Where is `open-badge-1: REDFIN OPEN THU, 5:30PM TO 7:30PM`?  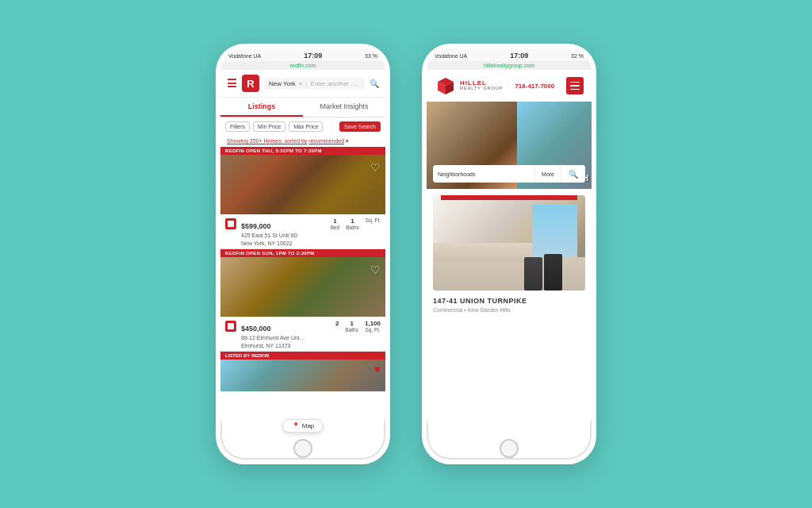
open-badge-1: REDFIN OPEN THU, 5:30PM TO 7:30PM is located at coordinates (303, 151).